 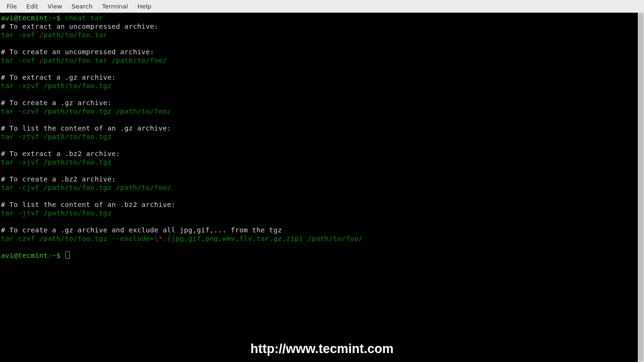 I want to click on output-comment: # To create a .gz archive and exclude al…, so click(x=319, y=230).